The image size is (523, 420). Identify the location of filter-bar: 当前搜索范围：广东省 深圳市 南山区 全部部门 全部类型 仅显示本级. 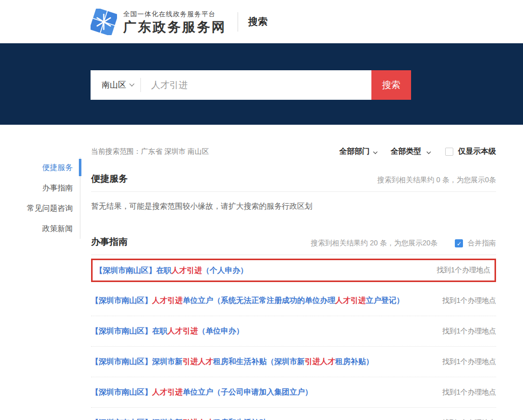
(294, 152).